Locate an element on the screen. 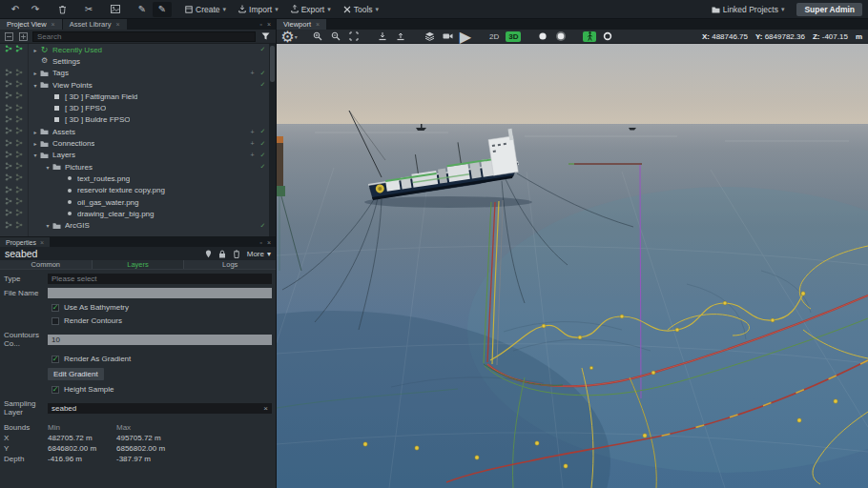 This screenshot has height=488, width=868. tree-item-3d-buldre-fpso: [ 3D ] Buldre FPSO is located at coordinates (137, 120).